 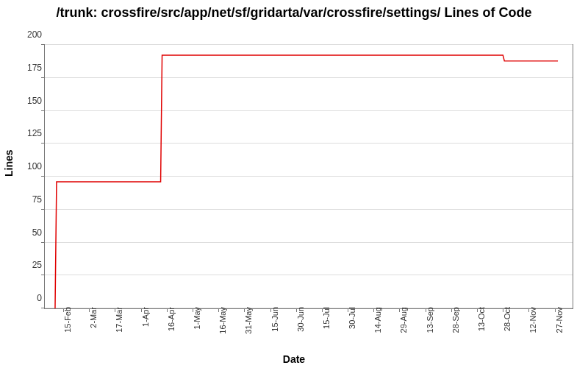 I want to click on x-tick: 30-Jul, so click(x=352, y=318).